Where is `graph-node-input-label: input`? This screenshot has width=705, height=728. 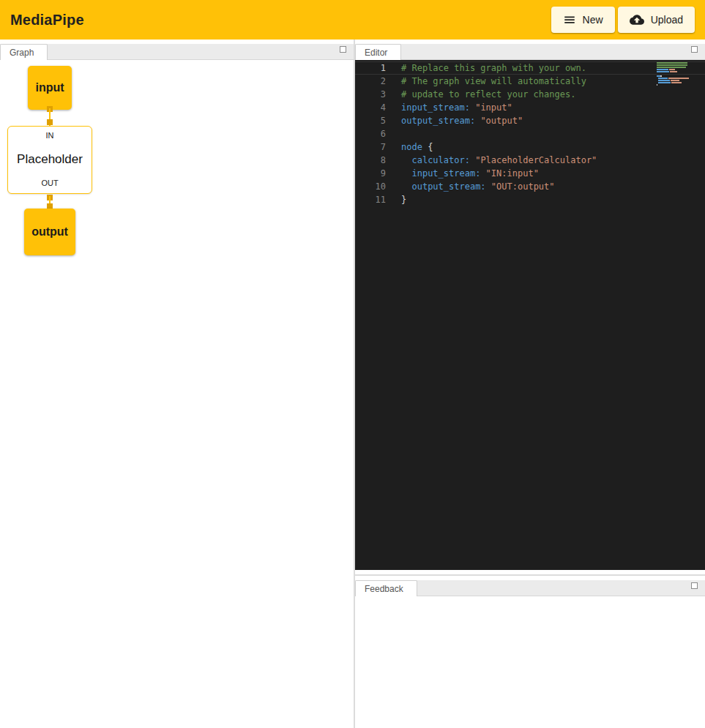
graph-node-input-label: input is located at coordinates (50, 88).